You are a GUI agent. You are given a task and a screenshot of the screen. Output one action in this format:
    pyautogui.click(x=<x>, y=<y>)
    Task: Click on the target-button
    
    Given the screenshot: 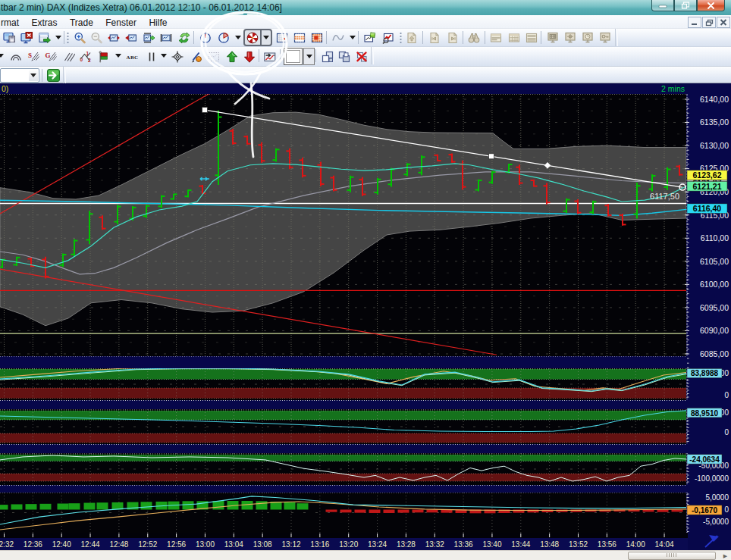 What is the action you would take?
    pyautogui.click(x=177, y=56)
    